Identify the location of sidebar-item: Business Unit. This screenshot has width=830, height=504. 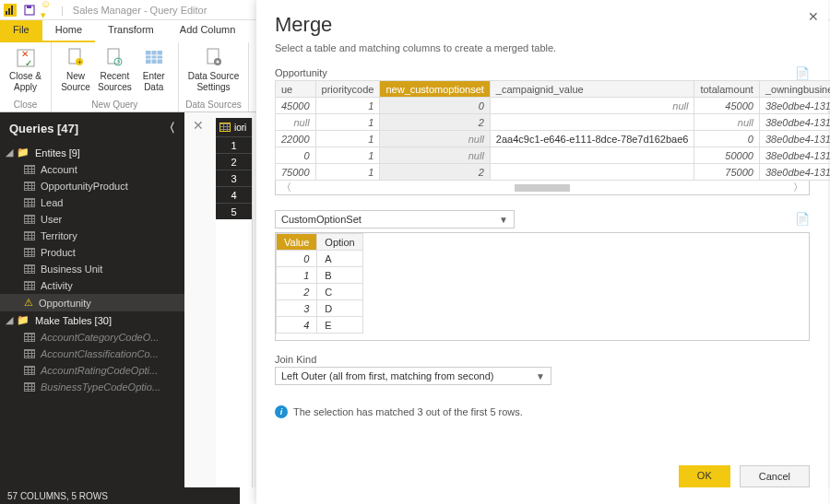
(92, 269).